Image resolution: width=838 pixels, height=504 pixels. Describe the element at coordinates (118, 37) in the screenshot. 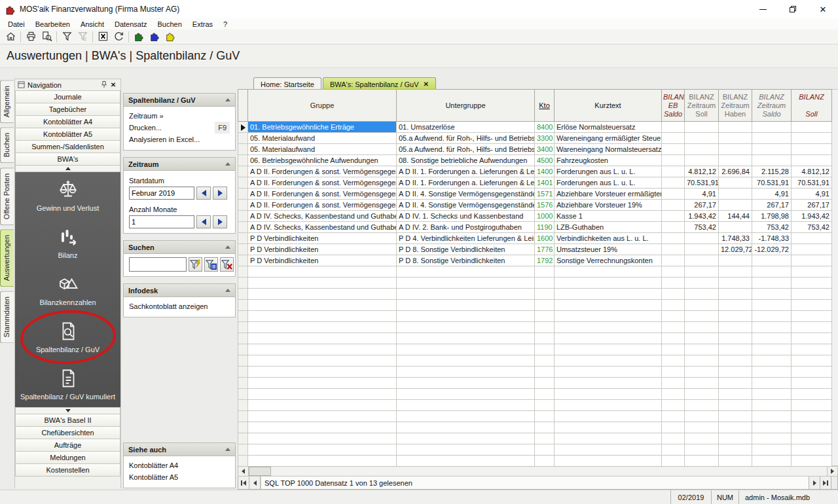

I see `refresh-button` at that location.